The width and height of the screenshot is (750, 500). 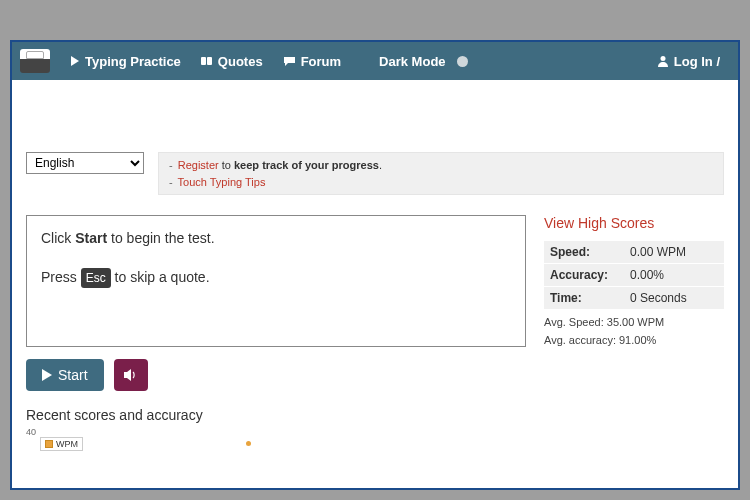 I want to click on typewriter-logo-icon, so click(x=35, y=61).